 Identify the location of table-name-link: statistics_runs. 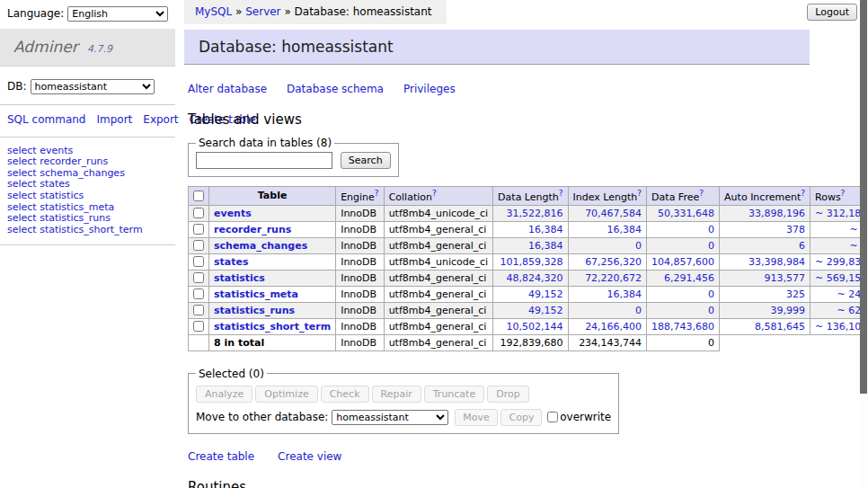
(254, 311).